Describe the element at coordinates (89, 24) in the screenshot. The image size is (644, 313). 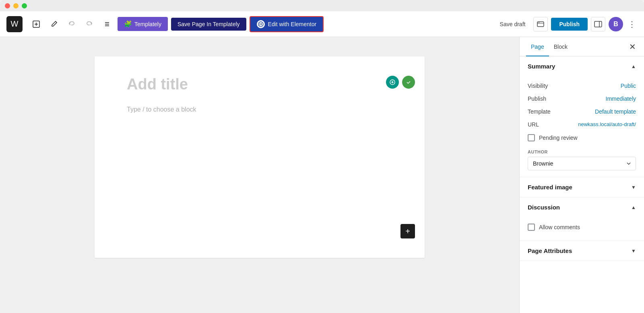
I see `redo-button` at that location.